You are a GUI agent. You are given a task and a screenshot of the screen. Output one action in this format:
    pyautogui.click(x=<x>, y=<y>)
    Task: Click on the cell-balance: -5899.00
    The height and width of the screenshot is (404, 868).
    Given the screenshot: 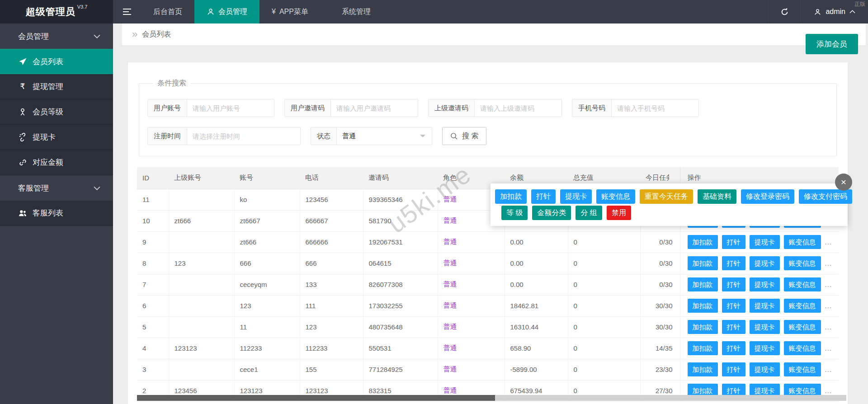 What is the action you would take?
    pyautogui.click(x=536, y=370)
    